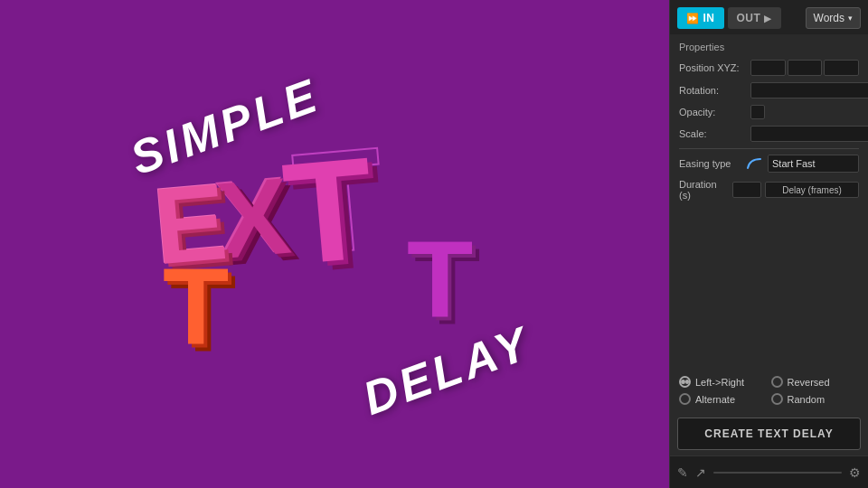 The height and width of the screenshot is (488, 868). I want to click on radio-reversed-label: Reversed, so click(808, 382).